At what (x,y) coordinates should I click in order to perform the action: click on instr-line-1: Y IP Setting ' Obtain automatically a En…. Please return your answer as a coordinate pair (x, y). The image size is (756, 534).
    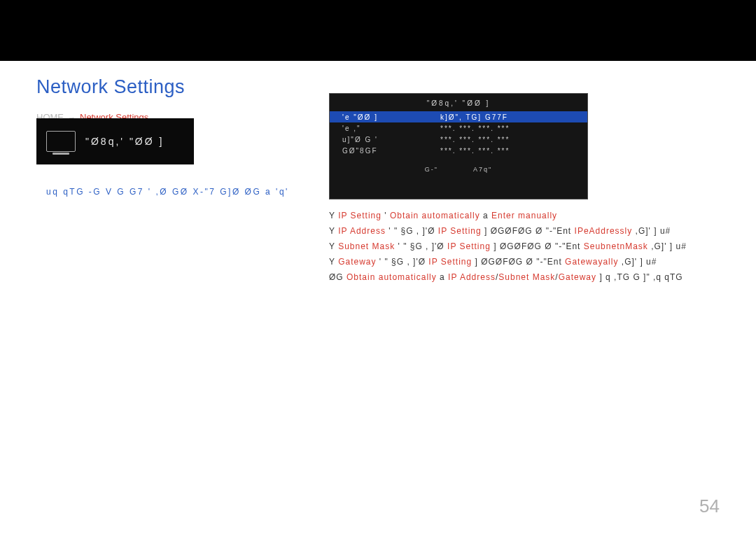
    Looking at the image, I should click on (525, 216).